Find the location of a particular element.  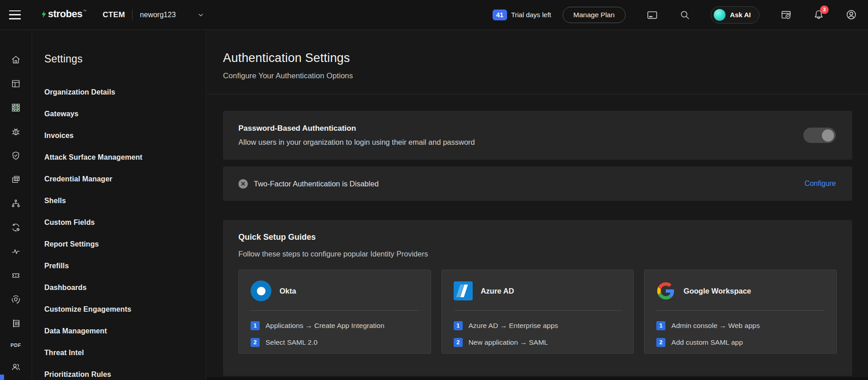

notification-count-badge: 3 is located at coordinates (824, 10).